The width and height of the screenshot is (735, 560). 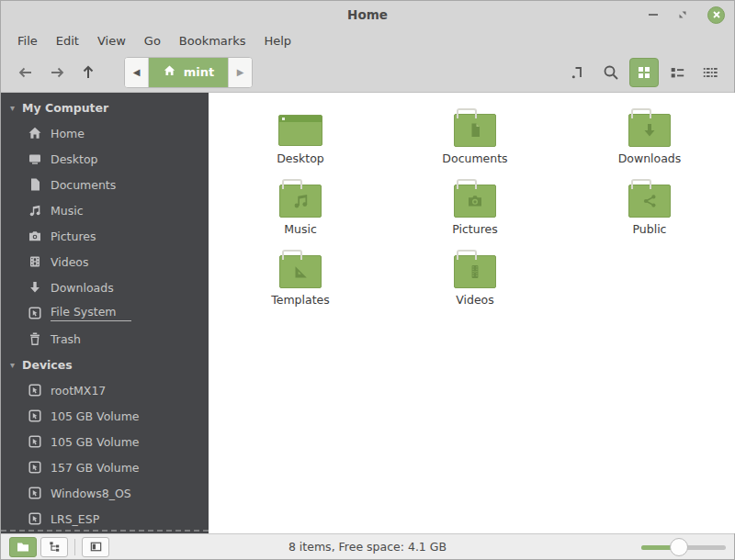 What do you see at coordinates (105, 185) in the screenshot?
I see `sidebar-item-documents: Documents` at bounding box center [105, 185].